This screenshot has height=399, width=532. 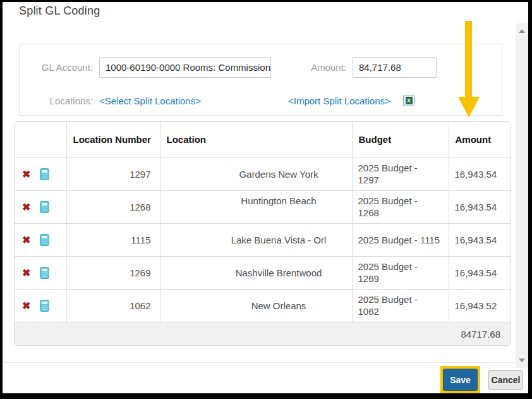 I want to click on gl-account-label: GL Account:, so click(x=66, y=67).